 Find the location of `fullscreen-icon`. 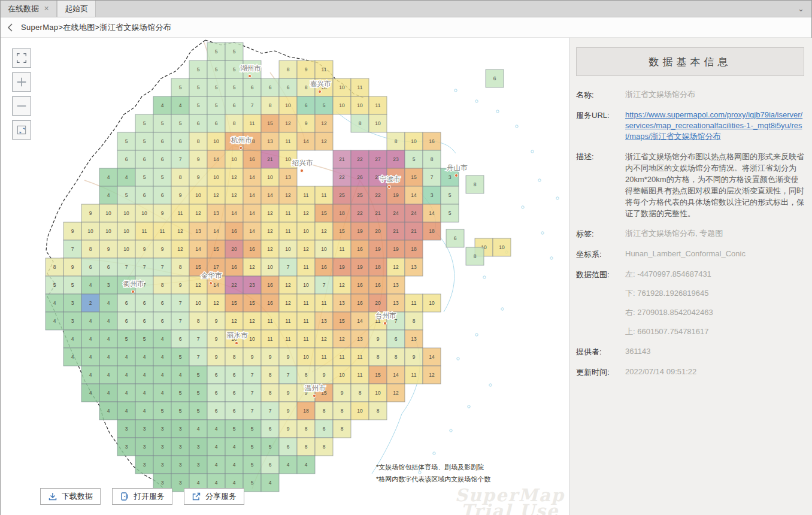

fullscreen-icon is located at coordinates (22, 58).